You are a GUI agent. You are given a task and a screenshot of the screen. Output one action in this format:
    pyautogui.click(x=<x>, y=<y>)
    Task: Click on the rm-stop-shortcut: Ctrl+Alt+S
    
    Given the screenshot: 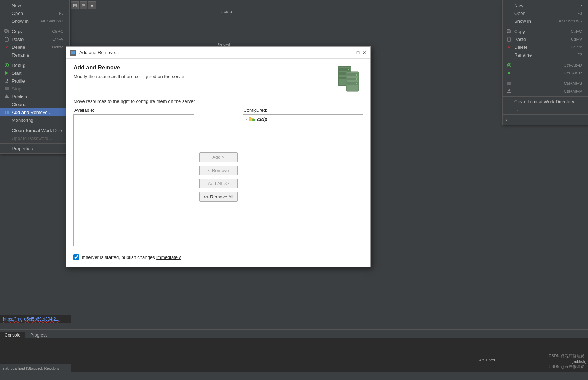 What is the action you would take?
    pyautogui.click(x=573, y=83)
    